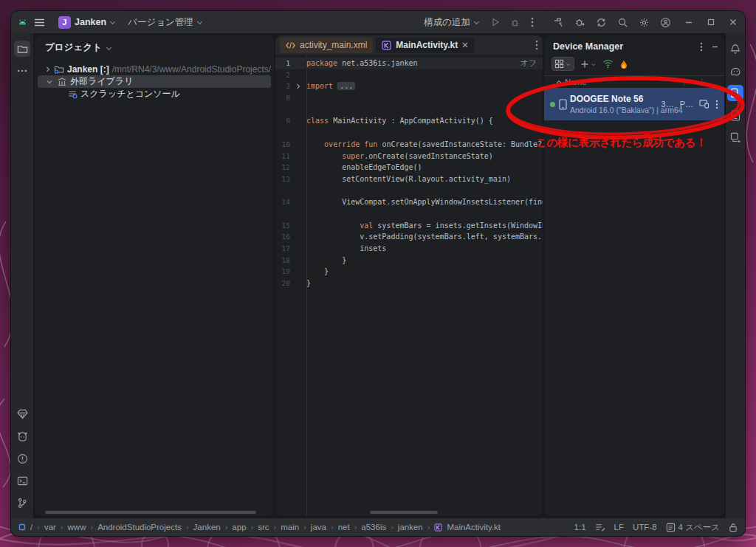 This screenshot has width=756, height=547. I want to click on project-switcher: J Janken, so click(87, 22).